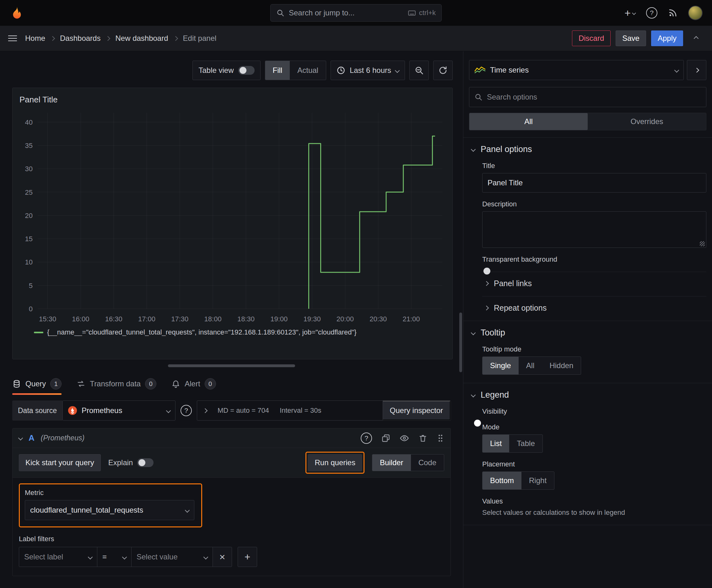 This screenshot has width=712, height=588. Describe the element at coordinates (116, 384) in the screenshot. I see `tab-transform: Transform data 0` at that location.